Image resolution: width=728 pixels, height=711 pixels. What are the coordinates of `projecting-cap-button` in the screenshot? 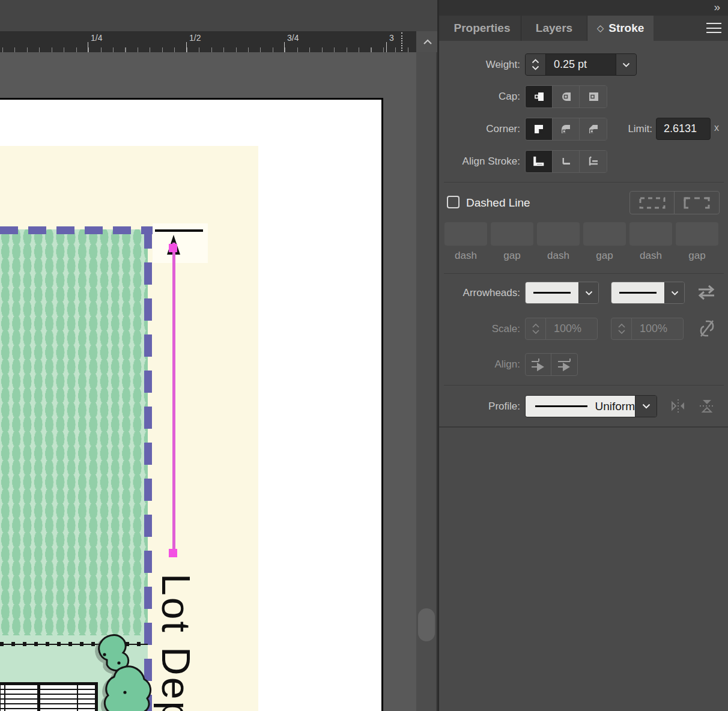 It's located at (593, 97).